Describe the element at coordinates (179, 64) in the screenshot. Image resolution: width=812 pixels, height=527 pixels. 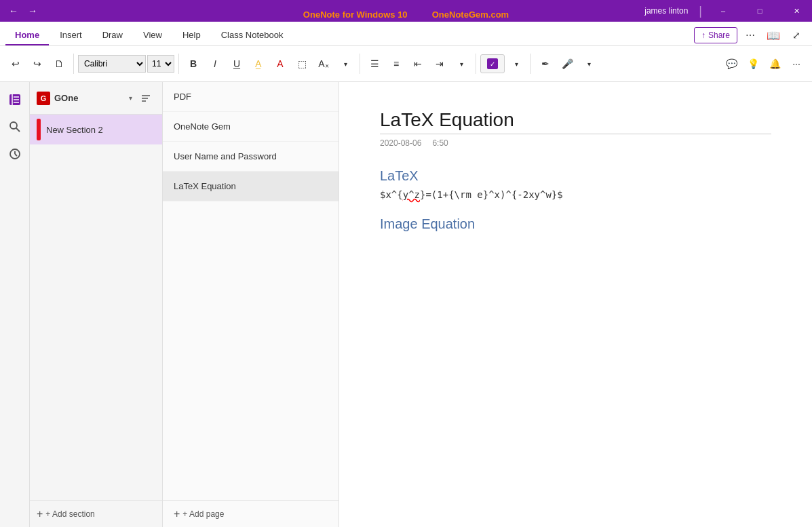
I see `sep2` at that location.